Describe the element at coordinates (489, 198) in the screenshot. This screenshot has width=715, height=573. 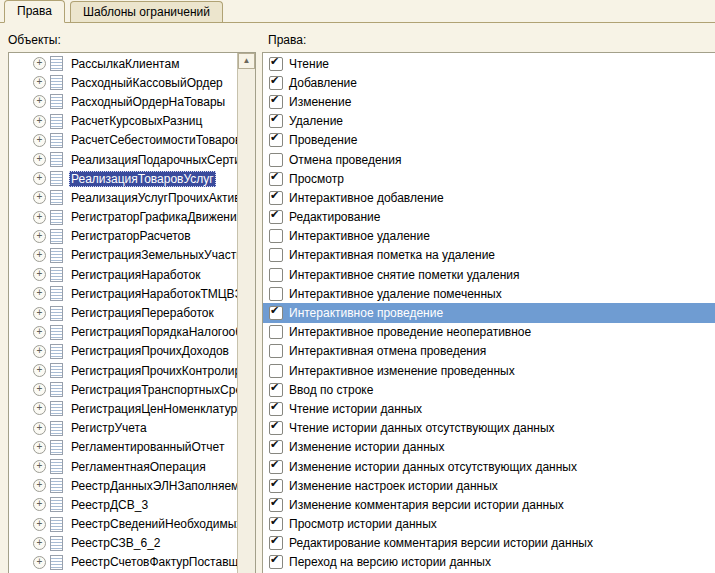
I see `right-row: ✔ Интерактивное добавление` at that location.